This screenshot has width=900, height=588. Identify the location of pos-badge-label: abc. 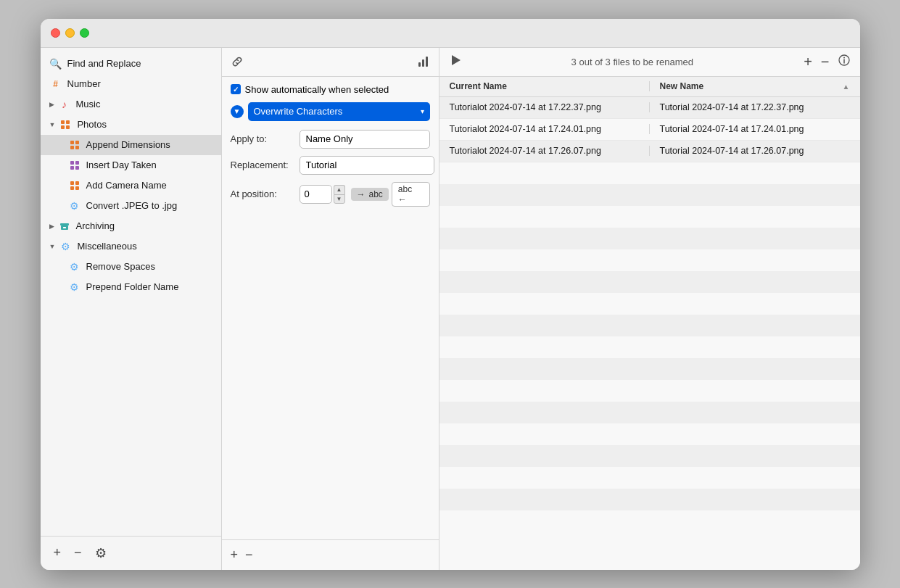
(376, 194).